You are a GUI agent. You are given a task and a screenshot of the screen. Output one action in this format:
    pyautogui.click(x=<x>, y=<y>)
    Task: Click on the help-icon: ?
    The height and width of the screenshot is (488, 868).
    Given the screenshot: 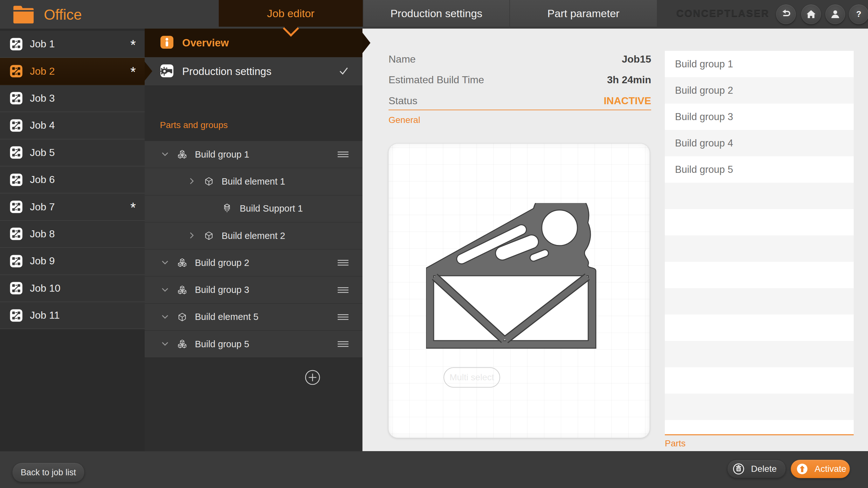 What is the action you would take?
    pyautogui.click(x=859, y=14)
    